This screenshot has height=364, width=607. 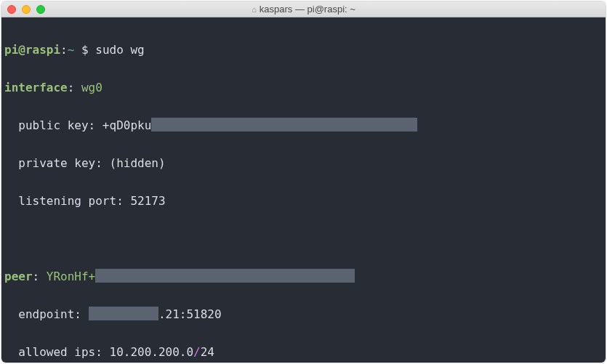 What do you see at coordinates (304, 277) in the screenshot?
I see `peer-line: peer: YRonHf+` at bounding box center [304, 277].